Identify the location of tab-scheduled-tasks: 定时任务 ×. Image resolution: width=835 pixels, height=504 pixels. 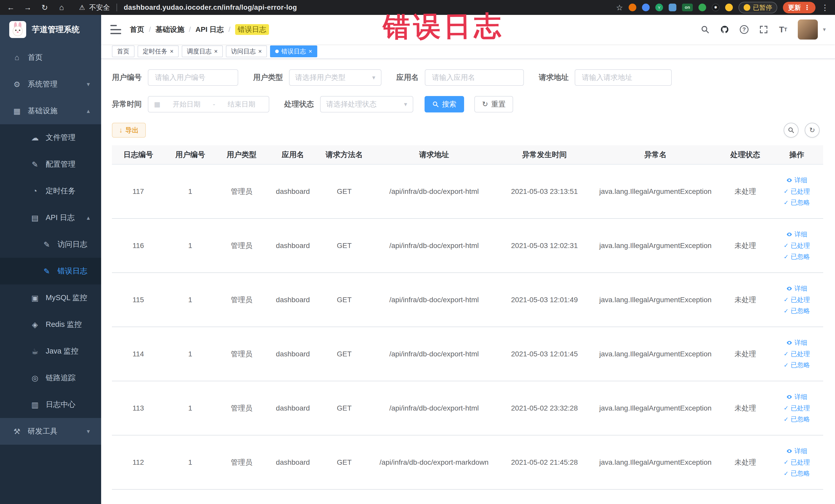
(158, 52).